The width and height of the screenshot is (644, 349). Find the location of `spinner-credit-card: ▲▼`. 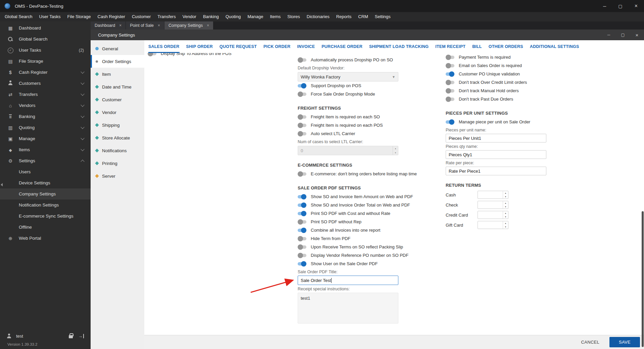

spinner-credit-card: ▲▼ is located at coordinates (493, 215).